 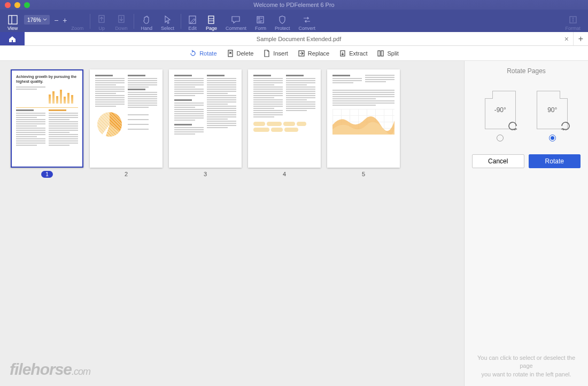 What do you see at coordinates (282, 20) in the screenshot?
I see `shield-icon` at bounding box center [282, 20].